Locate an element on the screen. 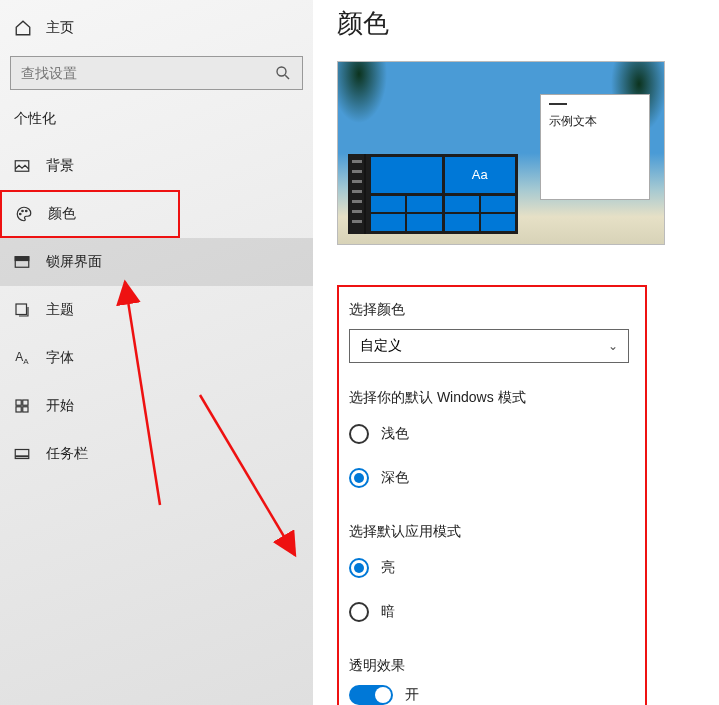 Image resolution: width=719 pixels, height=705 pixels. sidebar-item-label: 任务栏 is located at coordinates (67, 454).